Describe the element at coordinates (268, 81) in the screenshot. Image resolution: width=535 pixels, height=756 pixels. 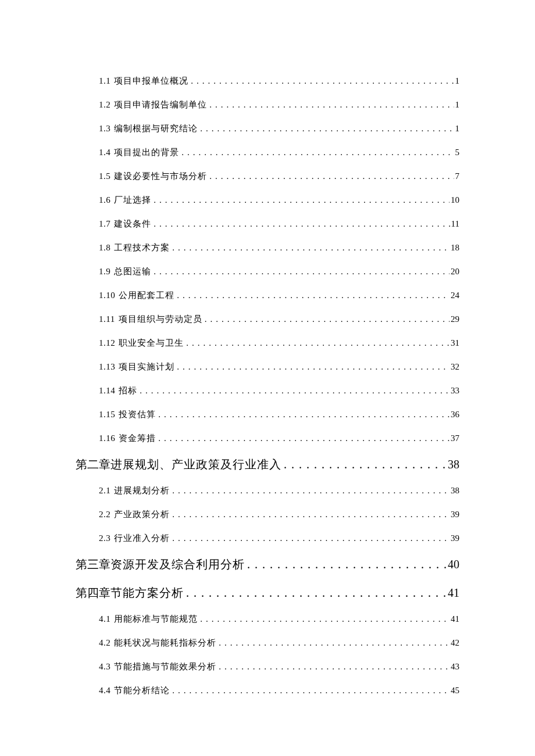
I see `toc-entry: 1.1项目申报单位概况.............................…` at that location.